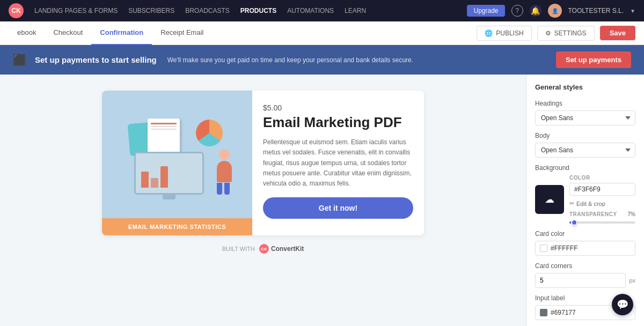 Image resolution: width=644 pixels, height=326 pixels. Describe the element at coordinates (322, 33) in the screenshot. I see `sub-nav: ebook Checkout Confirmation Receipt Emai…` at that location.